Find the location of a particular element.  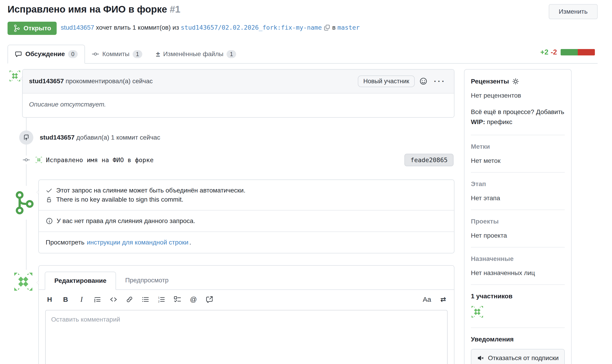

tab-label: Обсуждение is located at coordinates (45, 54).